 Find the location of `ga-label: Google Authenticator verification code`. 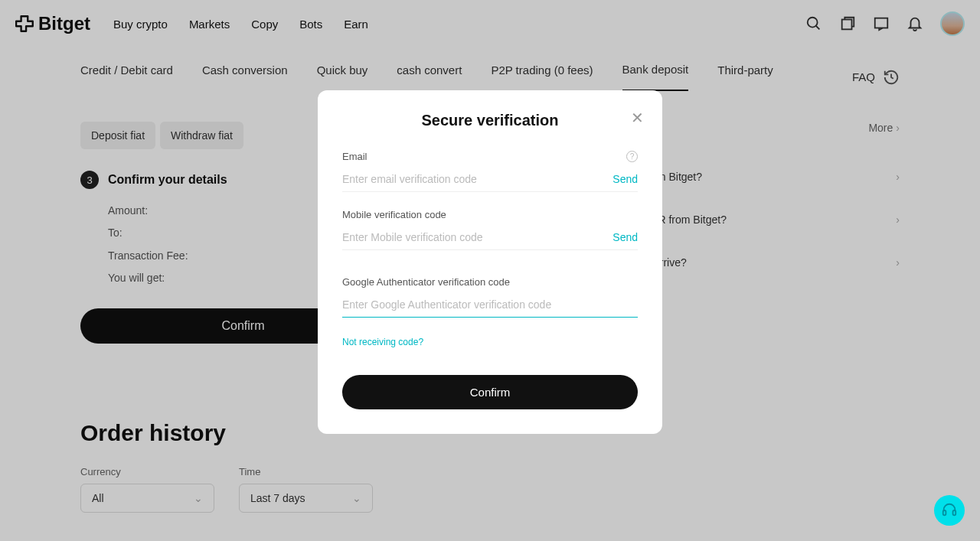

ga-label: Google Authenticator verification code is located at coordinates (426, 282).